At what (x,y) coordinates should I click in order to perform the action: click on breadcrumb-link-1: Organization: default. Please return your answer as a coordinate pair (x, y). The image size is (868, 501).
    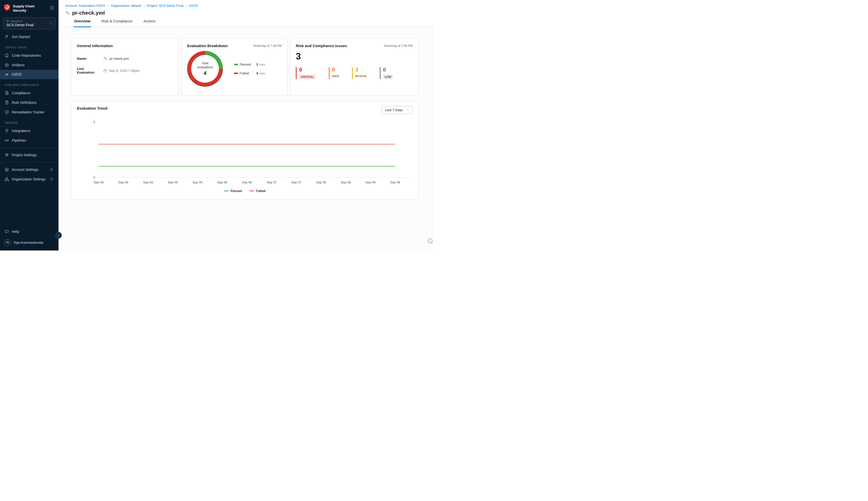
    Looking at the image, I should click on (126, 6).